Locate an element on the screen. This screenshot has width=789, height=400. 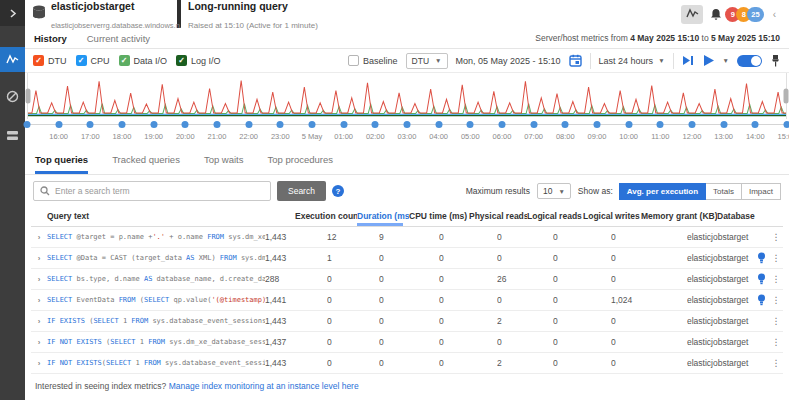
table-row: ›SELECT bs.type, d.name AS database_name… is located at coordinates (407, 280).